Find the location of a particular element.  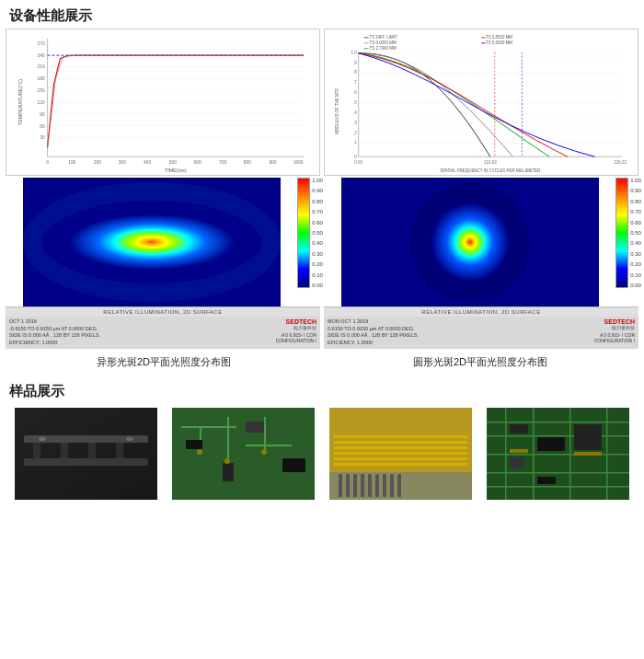

heatmap2-caption-bar: RELATIVE ILLUMINATION, 2D SURFACE is located at coordinates (481, 311).